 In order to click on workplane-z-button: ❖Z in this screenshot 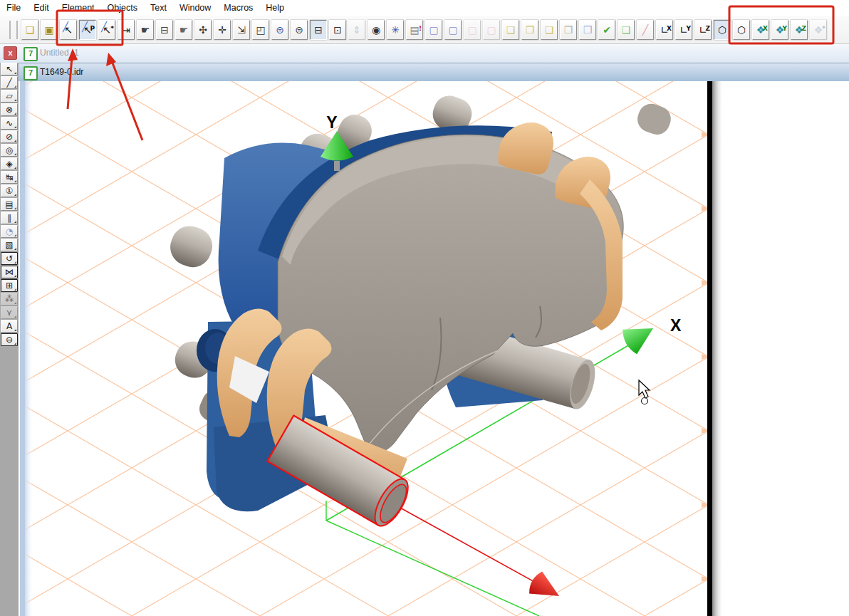, I will do `click(799, 30)`.